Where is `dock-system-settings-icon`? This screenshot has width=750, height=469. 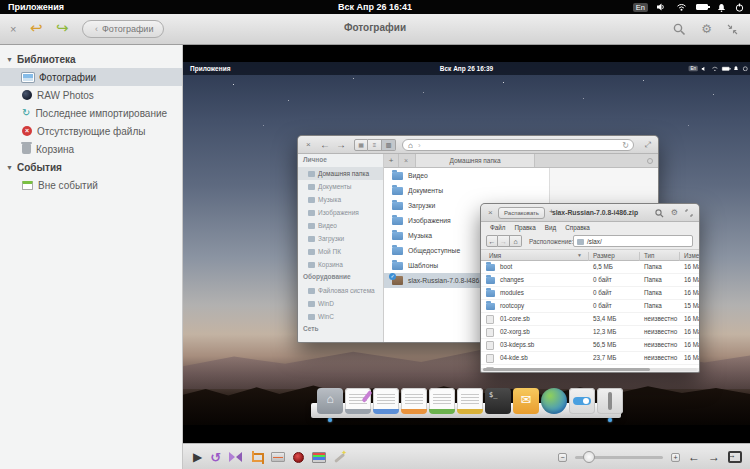 dock-system-settings-icon is located at coordinates (582, 401).